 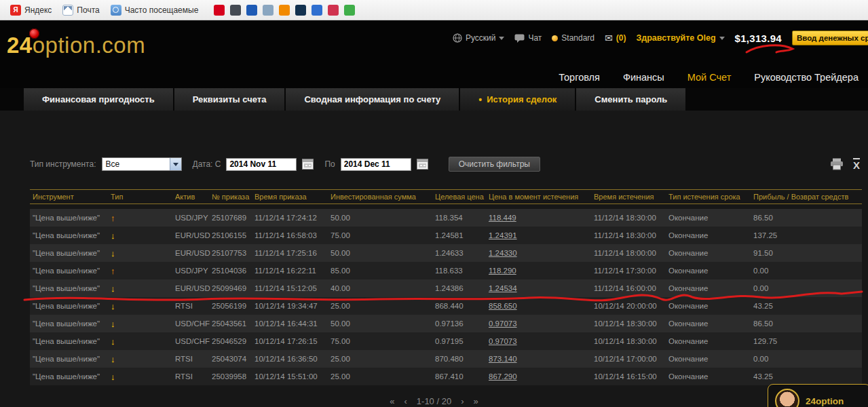 I want to click on pagination-last: », so click(x=476, y=402).